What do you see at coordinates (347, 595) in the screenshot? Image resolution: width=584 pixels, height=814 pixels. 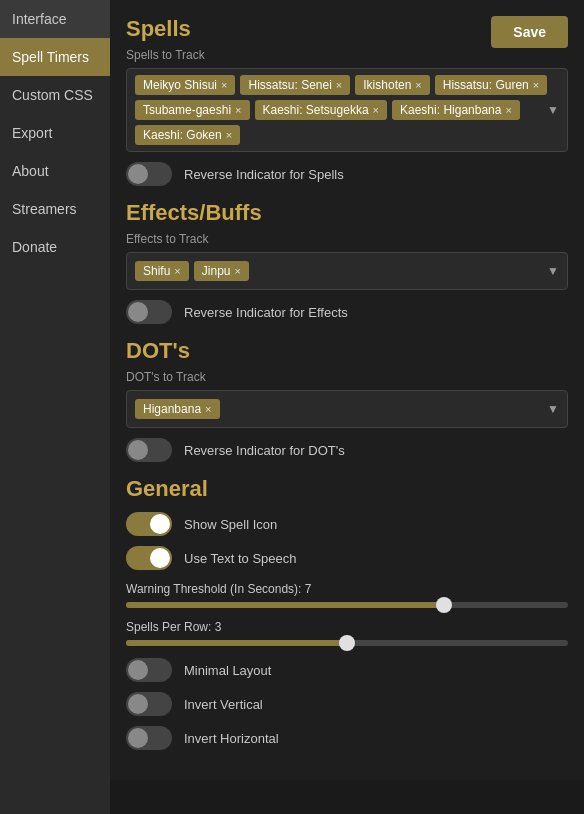 I see `warning-threshold-section: Warning Threshold (In Seconds): 7` at bounding box center [347, 595].